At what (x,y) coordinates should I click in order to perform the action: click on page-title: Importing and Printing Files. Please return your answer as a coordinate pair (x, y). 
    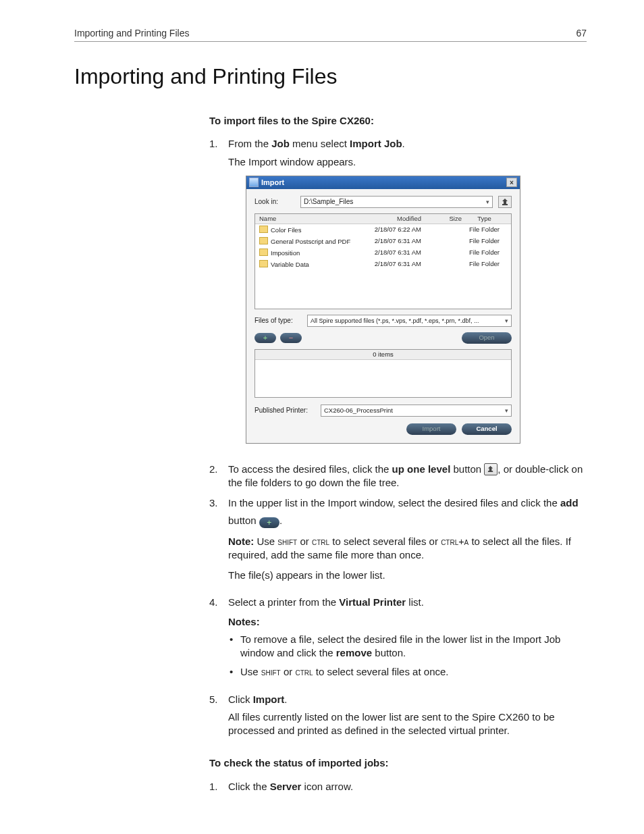
    Looking at the image, I should click on (331, 77).